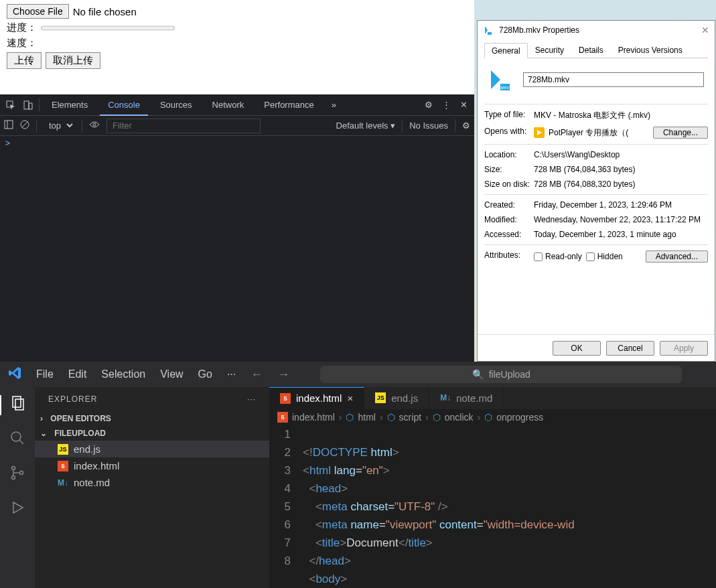  What do you see at coordinates (73, 60) in the screenshot?
I see `cancel-upload-button: 取消上传` at bounding box center [73, 60].